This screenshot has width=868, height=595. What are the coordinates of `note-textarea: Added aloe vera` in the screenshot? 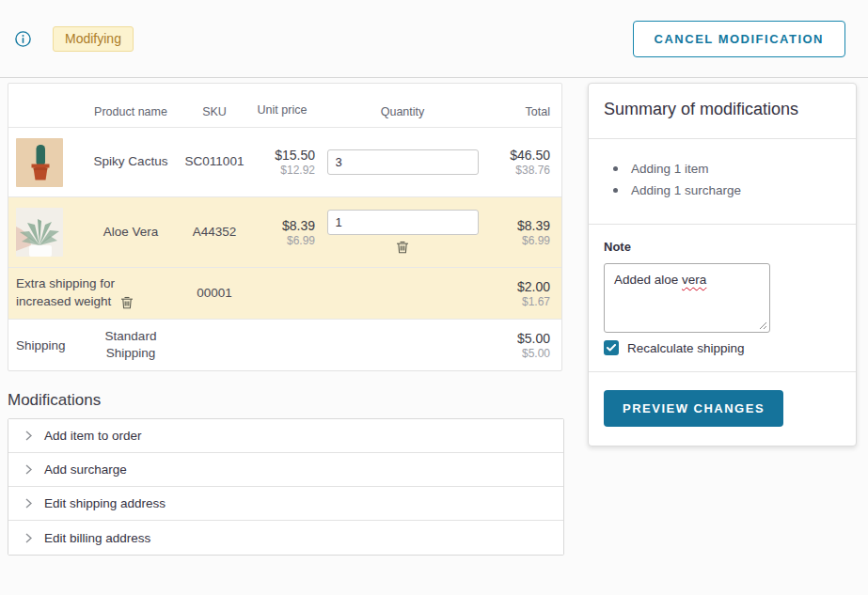 It's located at (687, 298).